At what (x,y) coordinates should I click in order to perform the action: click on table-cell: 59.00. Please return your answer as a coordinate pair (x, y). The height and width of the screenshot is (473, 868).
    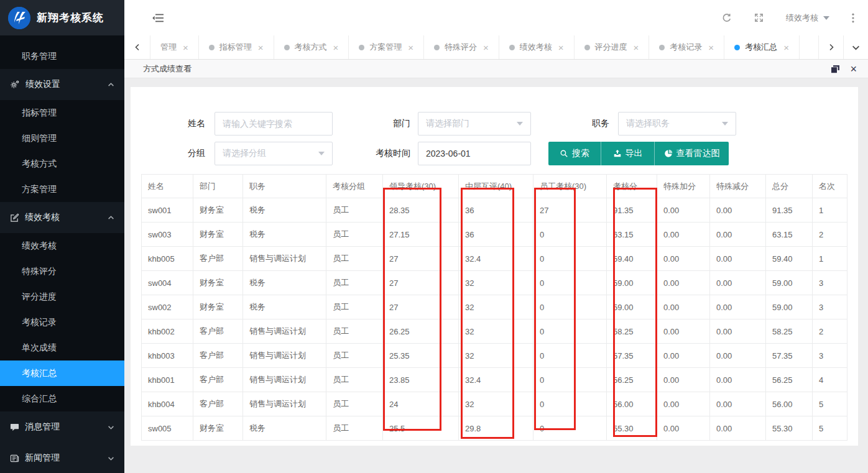
    Looking at the image, I should click on (632, 283).